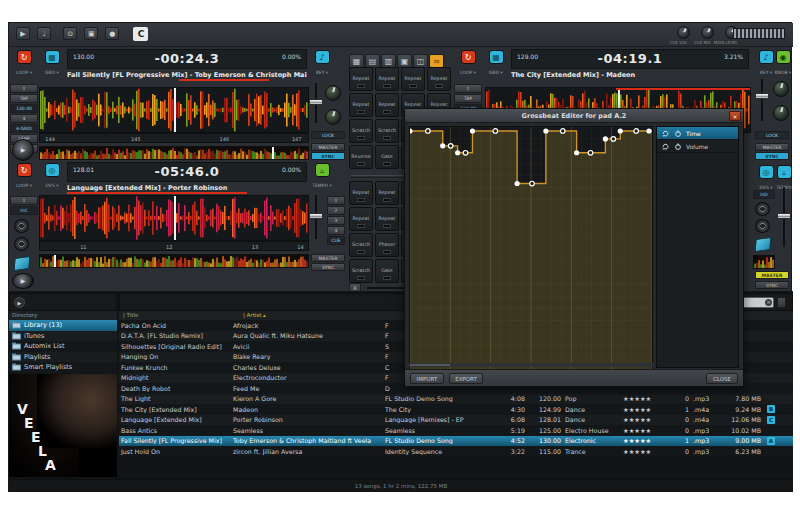 The width and height of the screenshot is (800, 505). I want to click on sidebar-item-playlists: Playlists, so click(63, 358).